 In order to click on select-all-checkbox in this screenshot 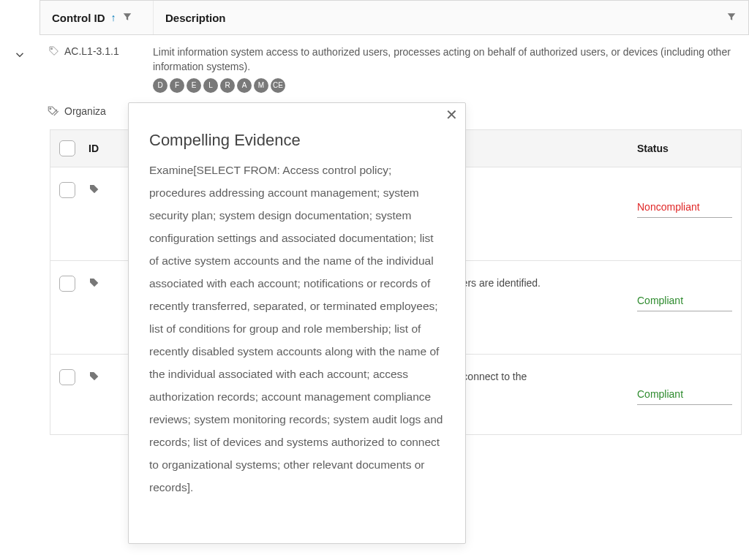, I will do `click(67, 148)`.